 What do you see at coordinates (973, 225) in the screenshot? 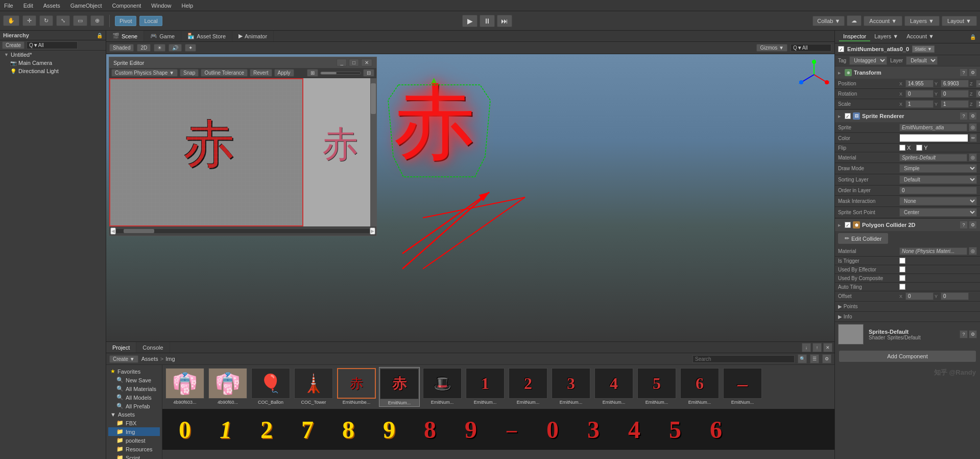
I see `polygon-menu: ⚙` at bounding box center [973, 225].